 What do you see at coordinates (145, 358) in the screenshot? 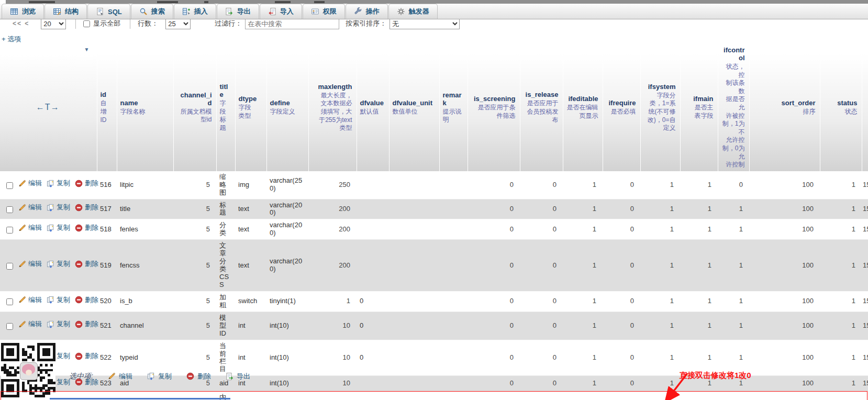
I see `cell-name: typeid` at bounding box center [145, 358].